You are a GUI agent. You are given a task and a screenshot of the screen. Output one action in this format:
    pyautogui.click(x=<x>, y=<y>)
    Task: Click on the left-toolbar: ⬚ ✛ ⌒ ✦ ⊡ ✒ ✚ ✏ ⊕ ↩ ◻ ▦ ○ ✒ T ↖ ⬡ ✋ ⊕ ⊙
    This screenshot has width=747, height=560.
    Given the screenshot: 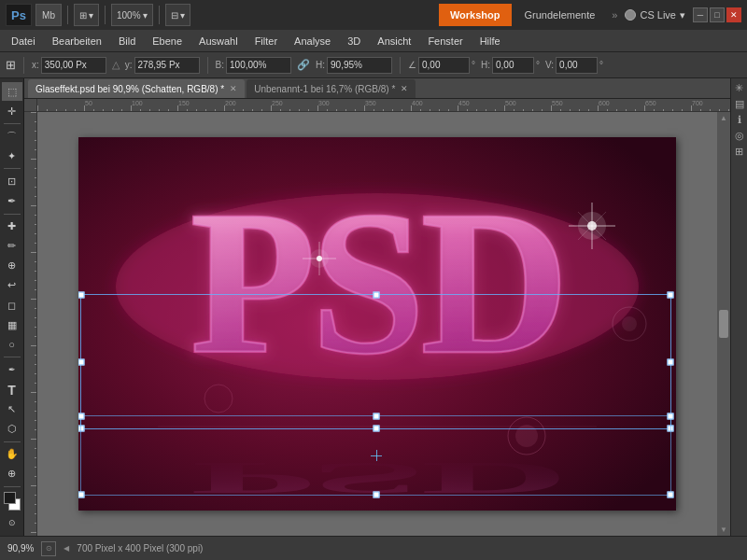 What is the action you would take?
    pyautogui.click(x=12, y=307)
    